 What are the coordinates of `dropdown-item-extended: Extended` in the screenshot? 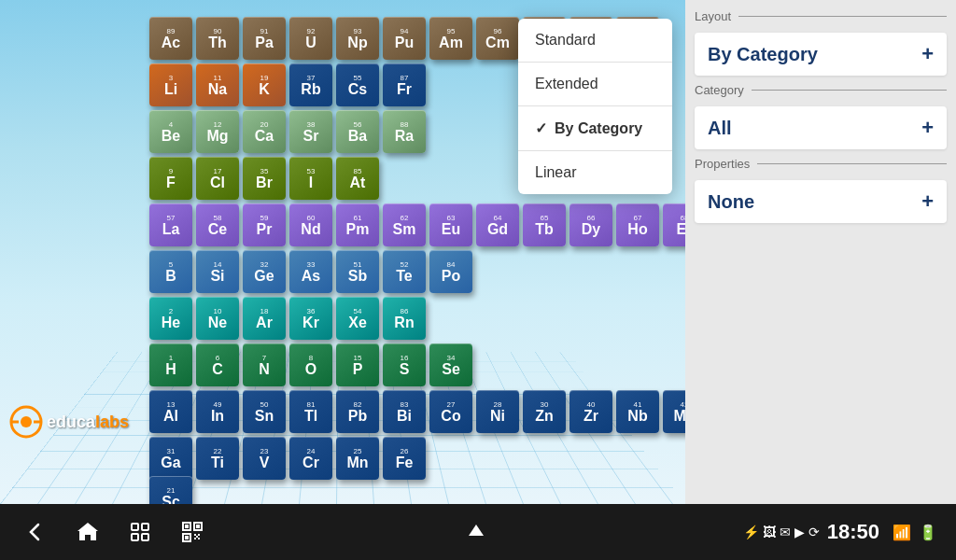 It's located at (596, 84).